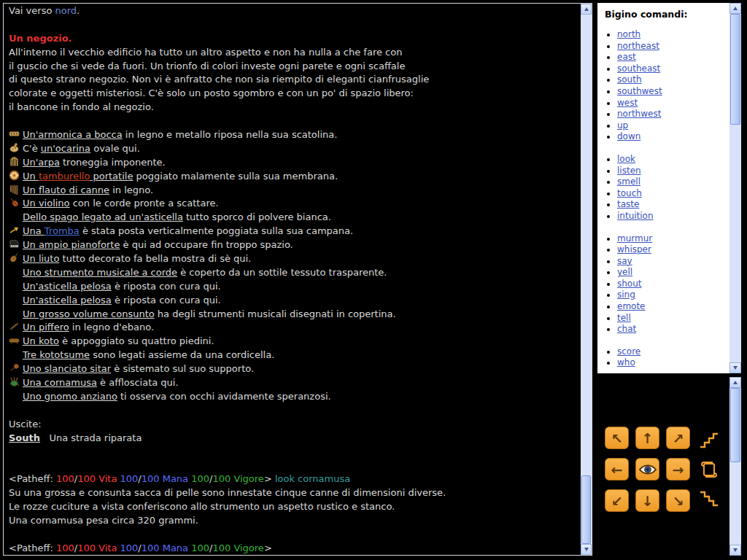 The image size is (747, 560). What do you see at coordinates (678, 438) in the screenshot?
I see `northeast-button: ↗` at bounding box center [678, 438].